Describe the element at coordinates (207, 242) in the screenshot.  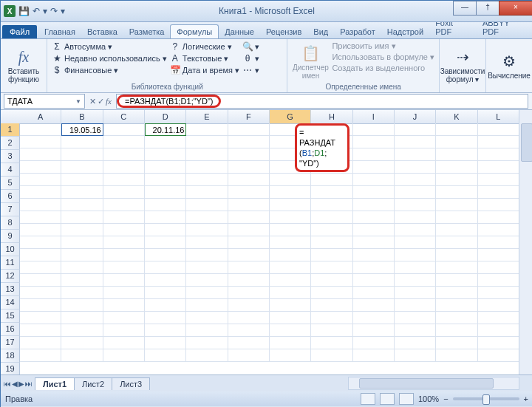
I see `cell-E10` at that location.